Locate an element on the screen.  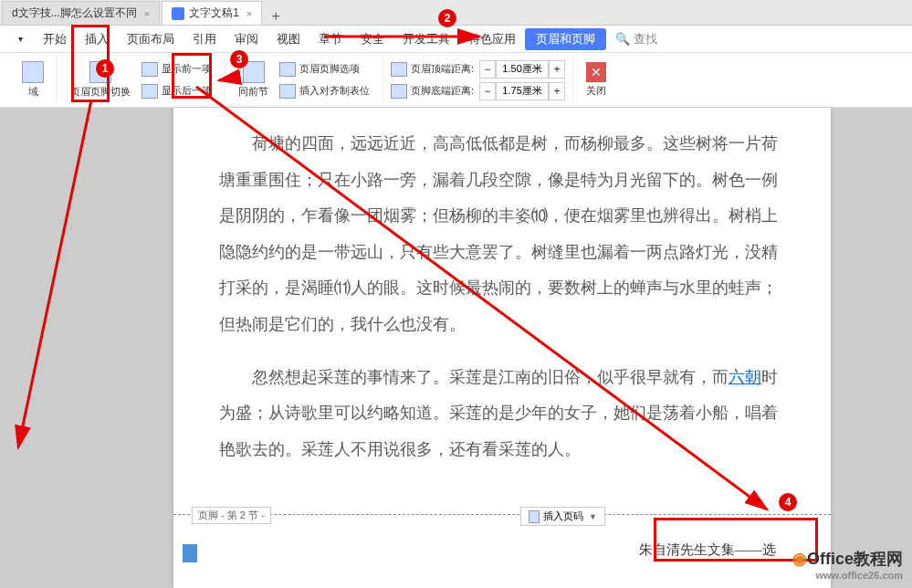
search-box: 🔍 查找 is located at coordinates (636, 39).